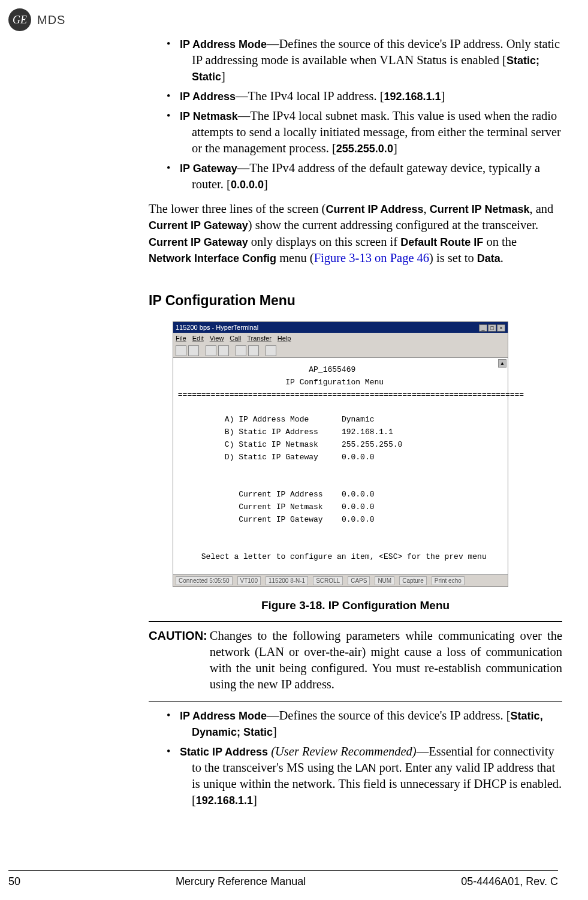  I want to click on b: Default Route IF, so click(442, 242).